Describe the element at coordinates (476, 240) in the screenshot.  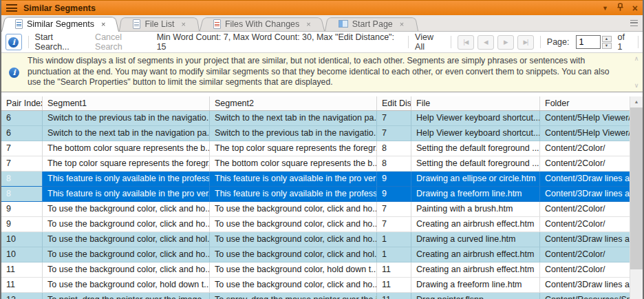
I see `cell-file: Drawing a curved line.htm` at that location.